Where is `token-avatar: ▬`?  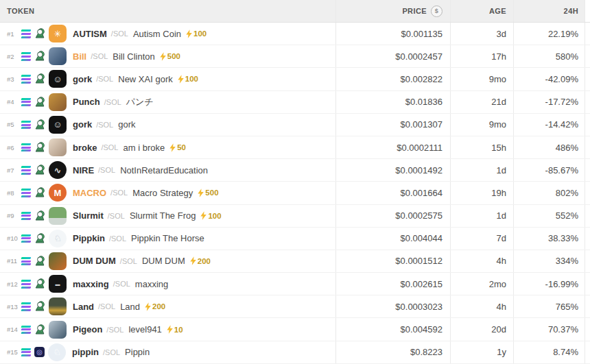
token-avatar: ▬ is located at coordinates (58, 284).